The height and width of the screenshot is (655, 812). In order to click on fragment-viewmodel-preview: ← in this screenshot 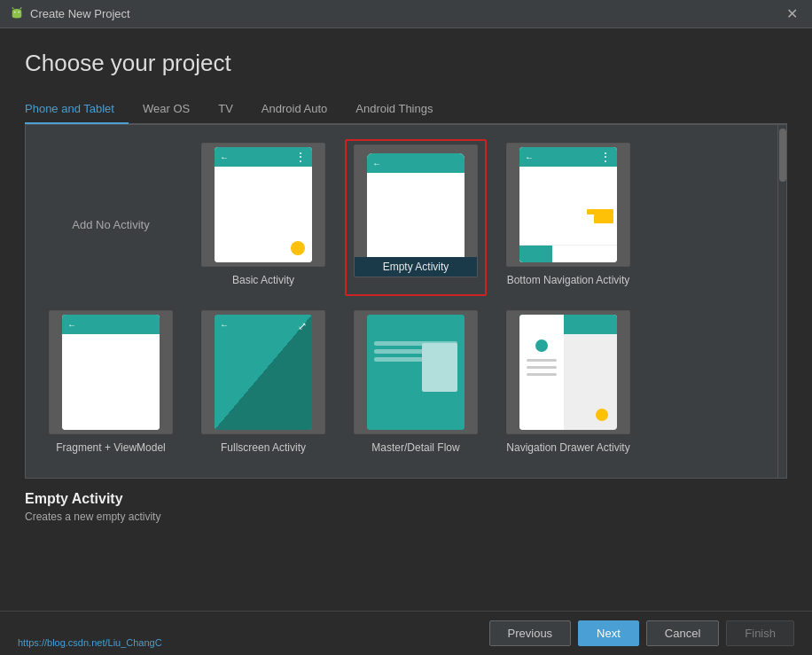, I will do `click(111, 372)`.